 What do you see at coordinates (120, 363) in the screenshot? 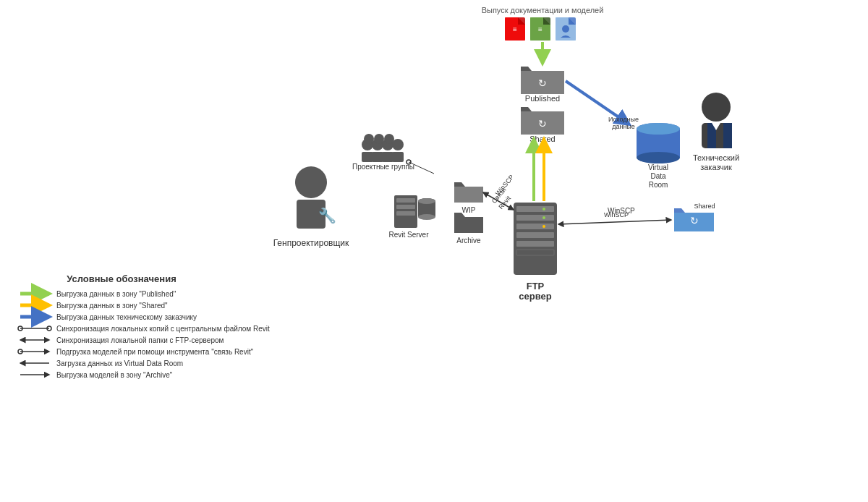
I see `svg-text:Загрузка данных из Virtual Dat: Загрузка данных из Virtual Data Room` at bounding box center [120, 363].